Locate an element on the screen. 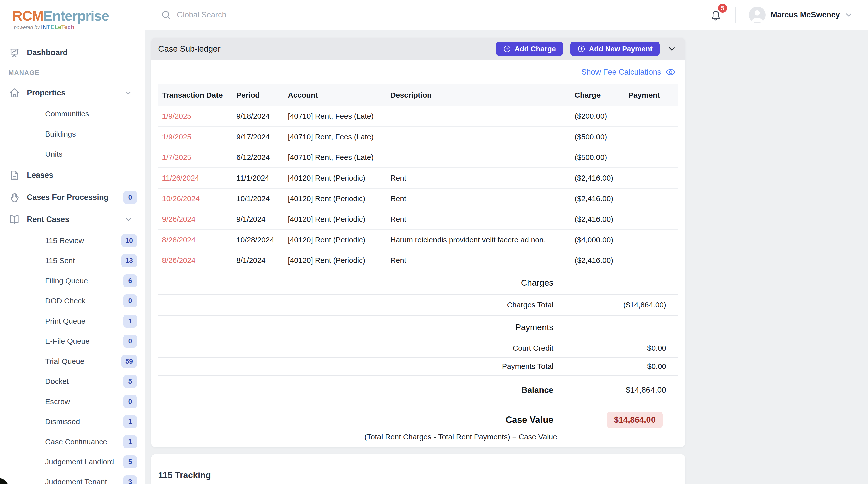 Image resolution: width=868 pixels, height=484 pixels. fee-link-label: Show Fee Calculations is located at coordinates (621, 72).